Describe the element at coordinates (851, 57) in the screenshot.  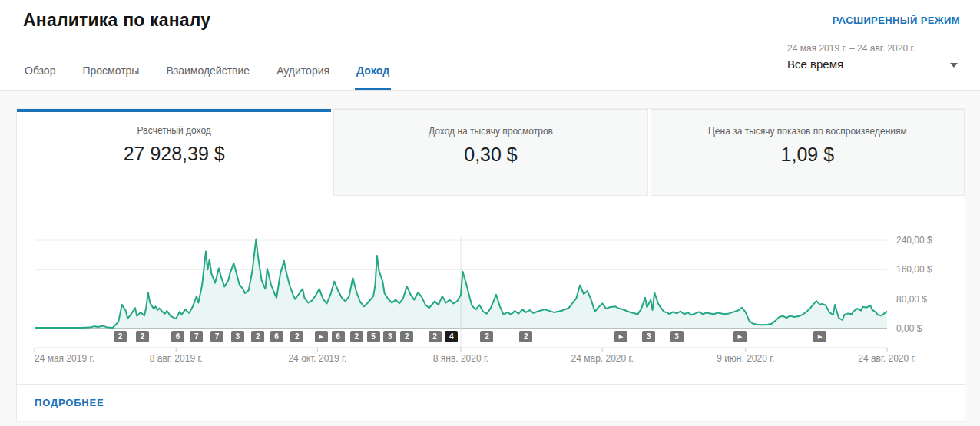
I see `date-range-selector: 24 мая 2019 г. – 24 авг. 2020 г. Все вре…` at that location.